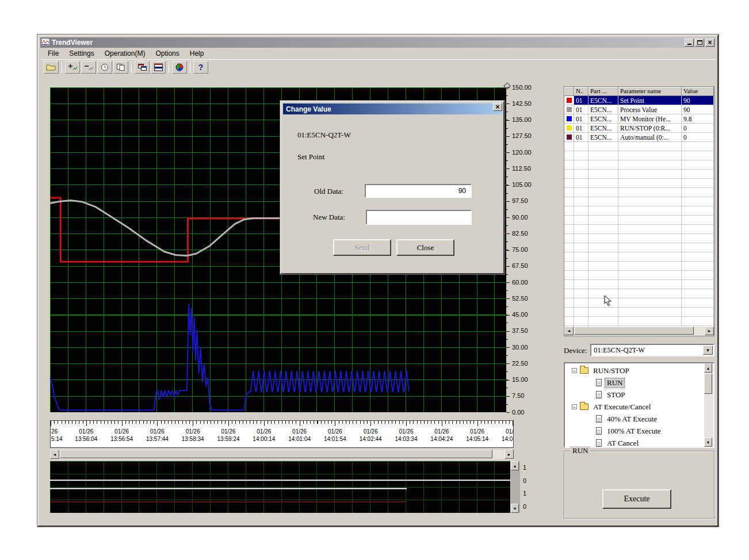  What do you see at coordinates (639, 119) in the screenshot?
I see `table-row: 01E5CN...MV Monitor (He...9.8` at bounding box center [639, 119].